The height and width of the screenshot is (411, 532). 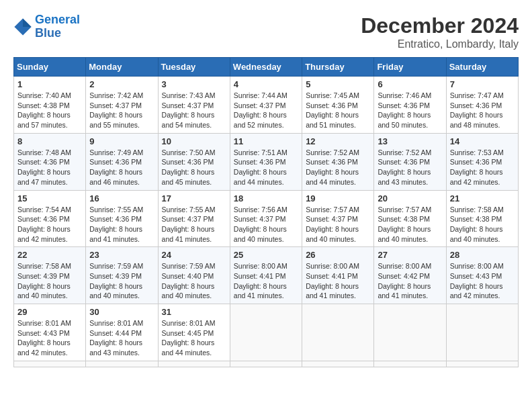 What do you see at coordinates (50, 110) in the screenshot?
I see `day-info: Sunrise: 7:40 AM Sunset: 4:38 PM Dayligh…` at bounding box center [50, 110].